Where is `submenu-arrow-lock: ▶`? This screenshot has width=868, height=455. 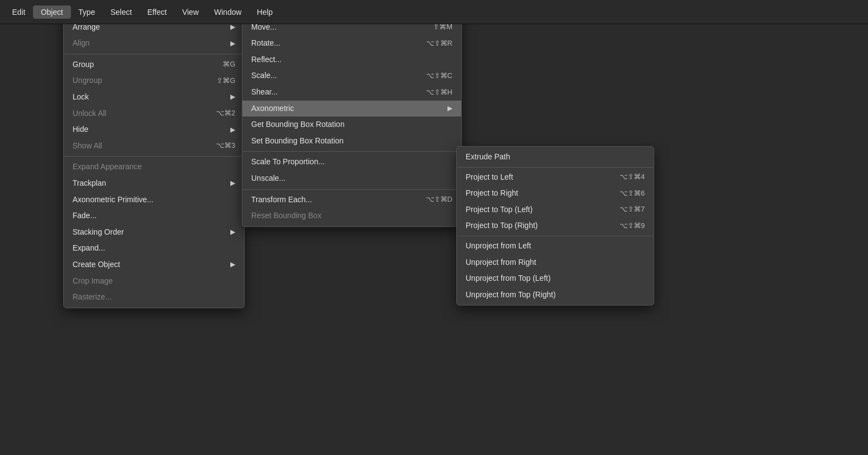
submenu-arrow-lock: ▶ is located at coordinates (233, 97).